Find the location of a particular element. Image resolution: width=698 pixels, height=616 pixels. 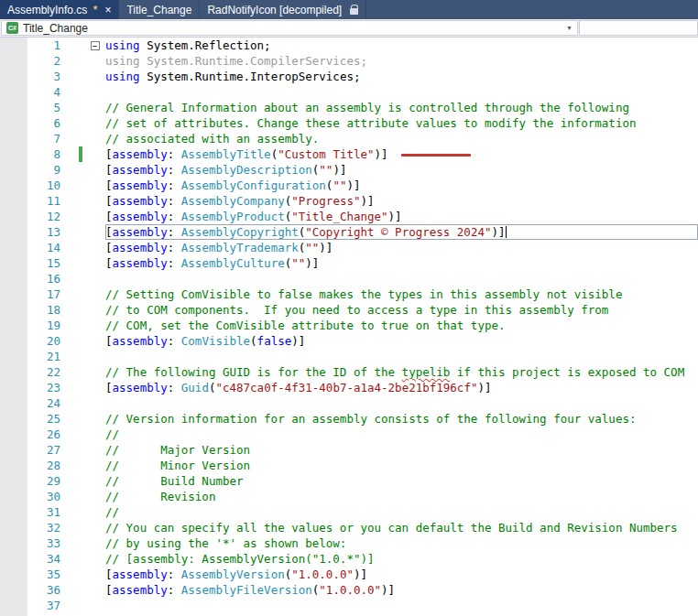

code-text: using System.Runtime.InteropServices; is located at coordinates (401, 77).